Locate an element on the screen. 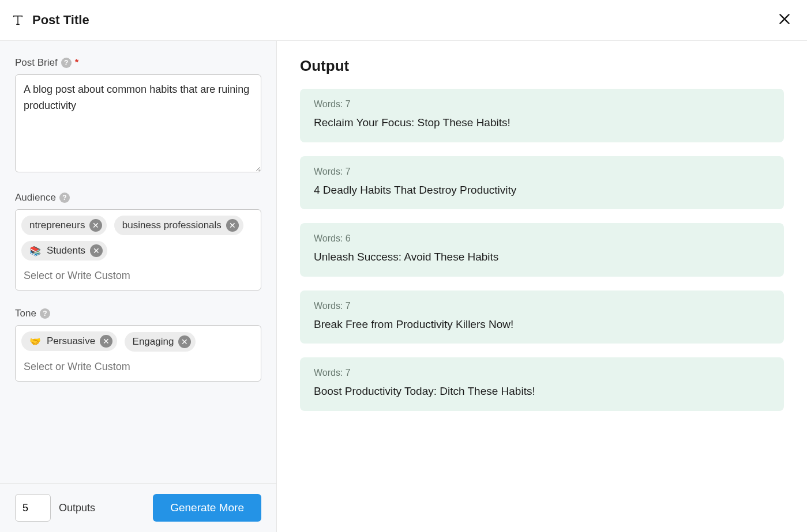 The height and width of the screenshot is (532, 807). result-card: Words: 7Reclaim Your Focus: Stop These H… is located at coordinates (542, 115).